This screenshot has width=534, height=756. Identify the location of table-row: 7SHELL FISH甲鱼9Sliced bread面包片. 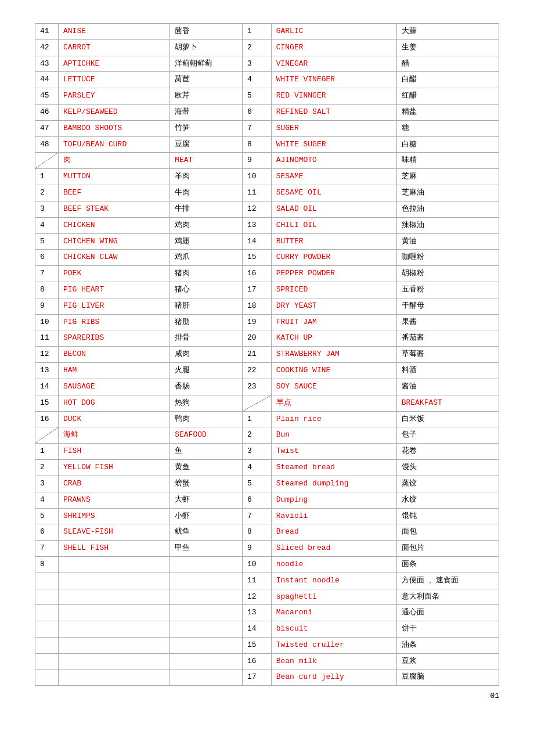
(267, 549).